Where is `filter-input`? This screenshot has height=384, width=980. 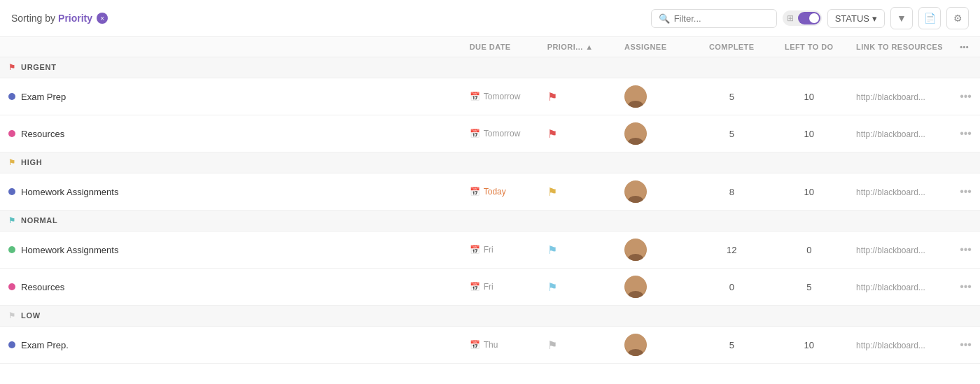
filter-input is located at coordinates (722, 18).